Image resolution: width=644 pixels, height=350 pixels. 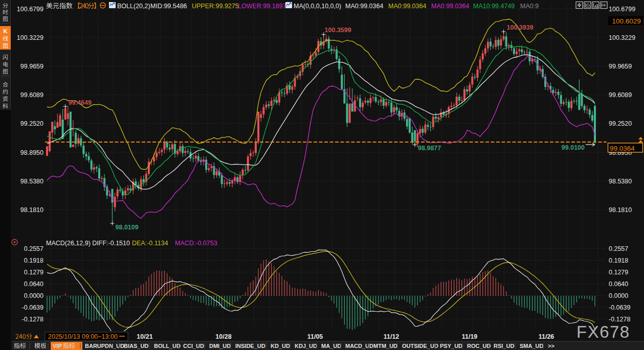 What do you see at coordinates (223, 337) in the screenshot?
I see `svg-text: 10/28` at bounding box center [223, 337].